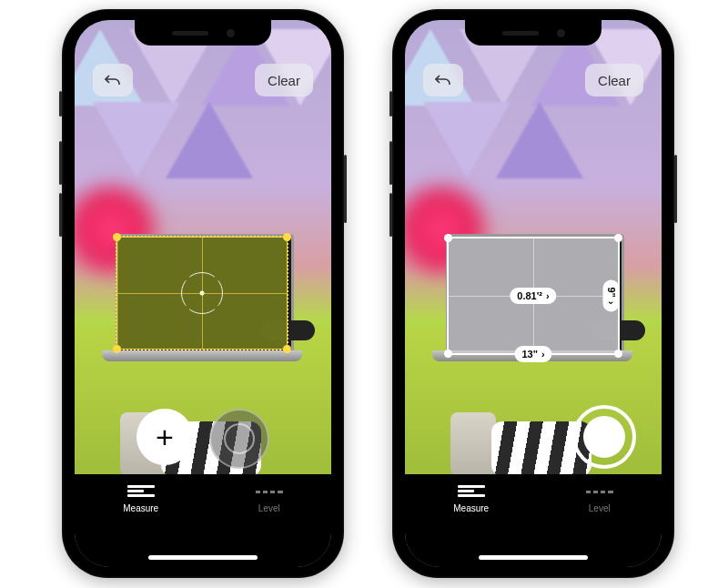 Image resolution: width=728 pixels, height=588 pixels. What do you see at coordinates (239, 439) in the screenshot?
I see `capture-button-disabled` at bounding box center [239, 439].